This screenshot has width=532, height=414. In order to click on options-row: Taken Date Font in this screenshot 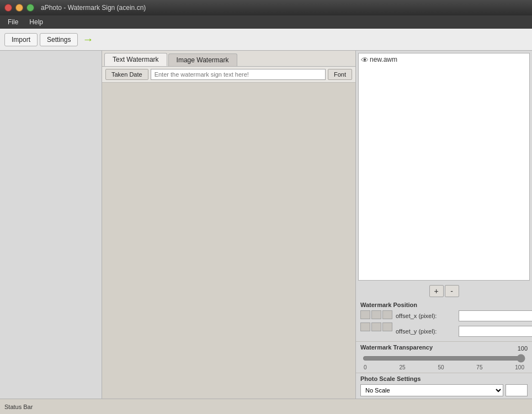, I will do `click(228, 75)`.